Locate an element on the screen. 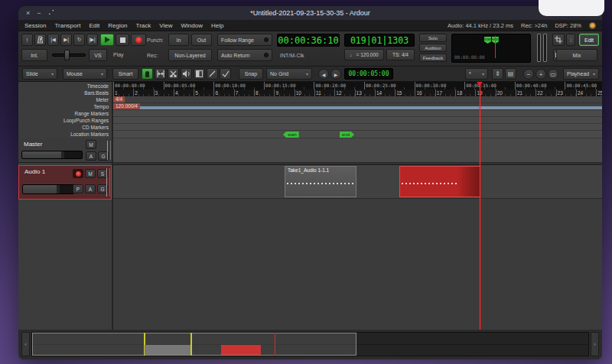 This screenshot has width=612, height=364. summary-scroll-right-button: › is located at coordinates (595, 344).